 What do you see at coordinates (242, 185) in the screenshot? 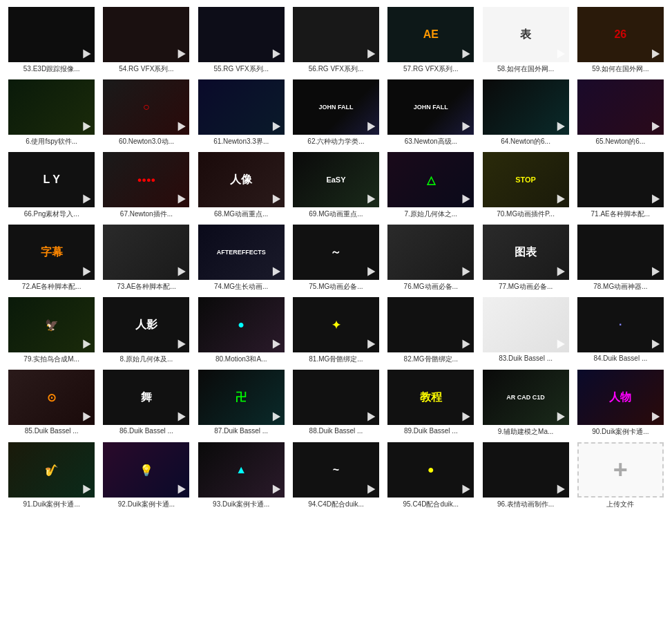
I see `grid-item-68: 人像68.MG动画重点...` at bounding box center [242, 185].